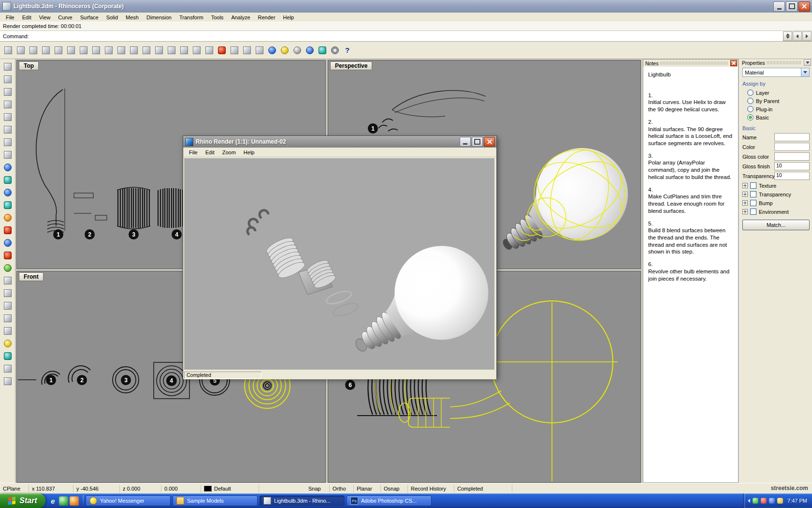 This screenshot has width=812, height=508. I want to click on messenger-icon, so click(64, 501).